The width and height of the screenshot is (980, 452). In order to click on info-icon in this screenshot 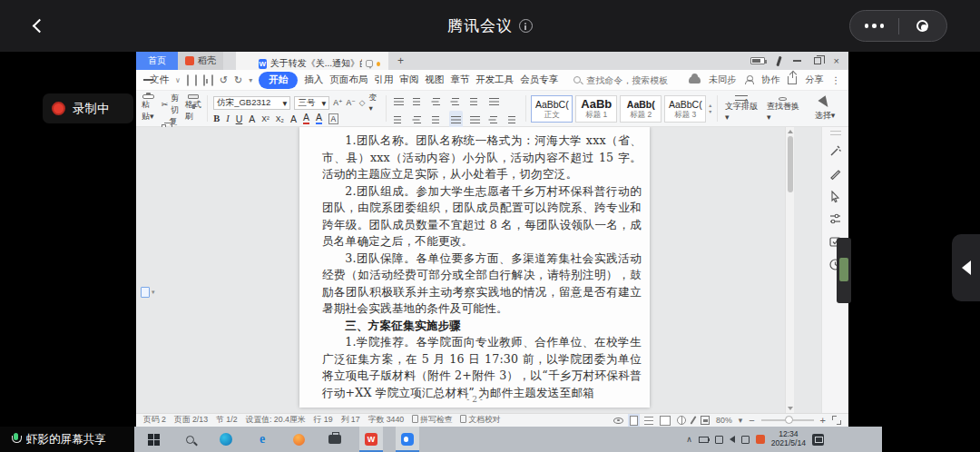, I will do `click(526, 25)`.